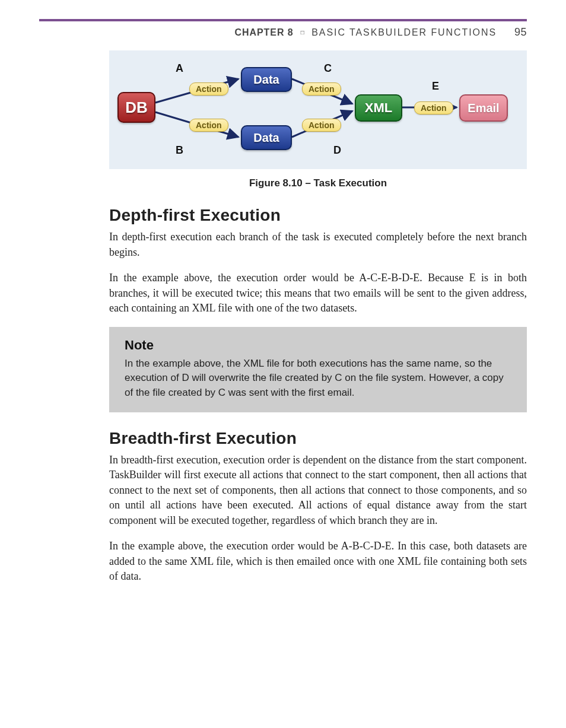  I want to click on note-heading: Note, so click(318, 345).